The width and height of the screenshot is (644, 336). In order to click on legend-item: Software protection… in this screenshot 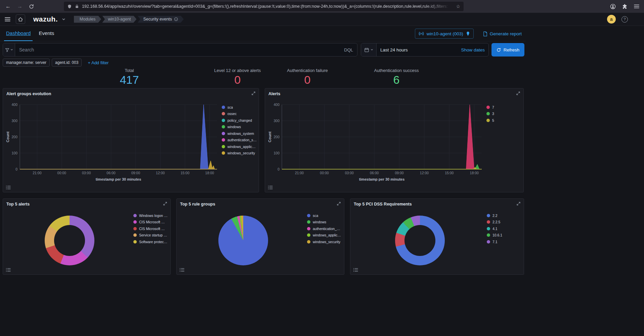, I will do `click(151, 241)`.